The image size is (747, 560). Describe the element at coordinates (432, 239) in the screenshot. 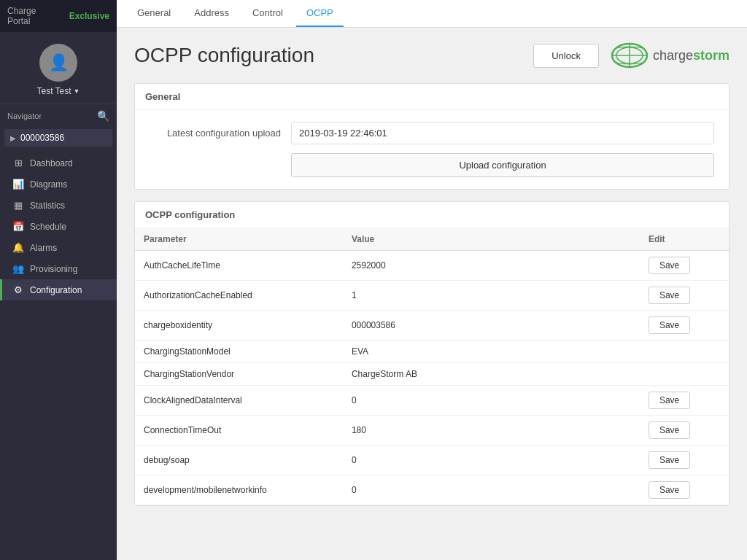

I see `table-head: Parameter Value Edit` at that location.